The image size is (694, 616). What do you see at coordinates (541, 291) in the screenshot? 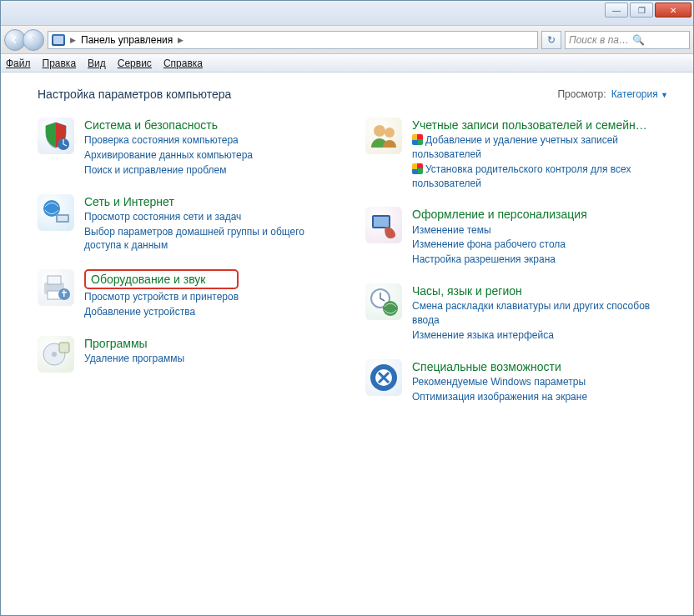
I see `cat-title-clock: Часы, язык и регион` at bounding box center [541, 291].